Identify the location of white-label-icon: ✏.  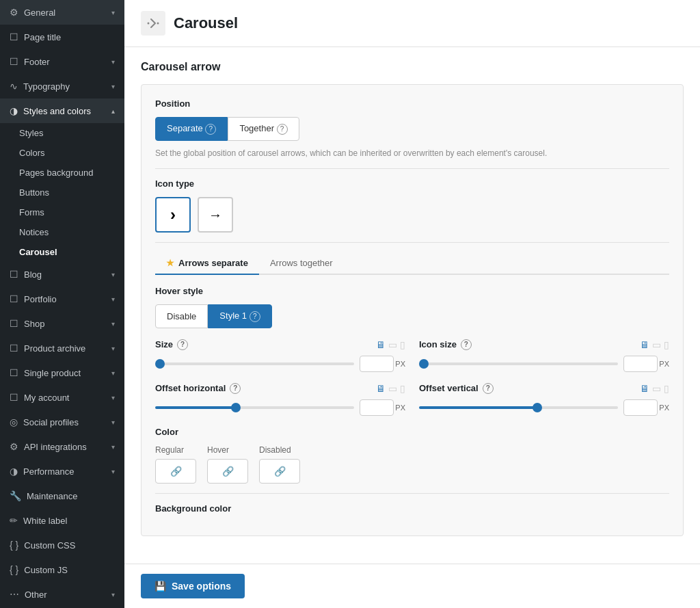
(14, 520).